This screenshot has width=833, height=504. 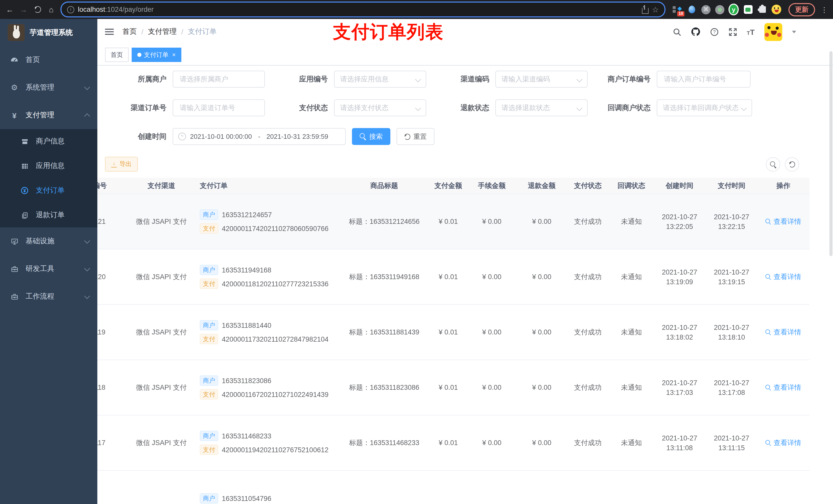 I want to click on reset-button: 重置, so click(x=415, y=137).